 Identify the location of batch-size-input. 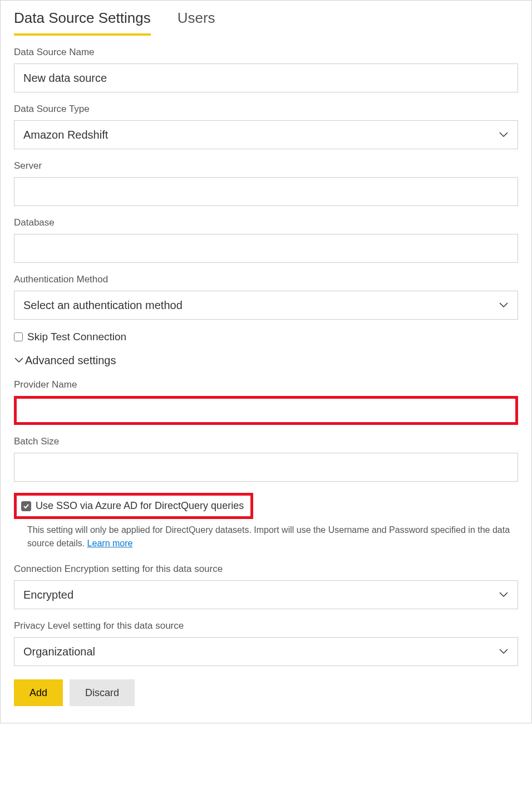
(266, 467).